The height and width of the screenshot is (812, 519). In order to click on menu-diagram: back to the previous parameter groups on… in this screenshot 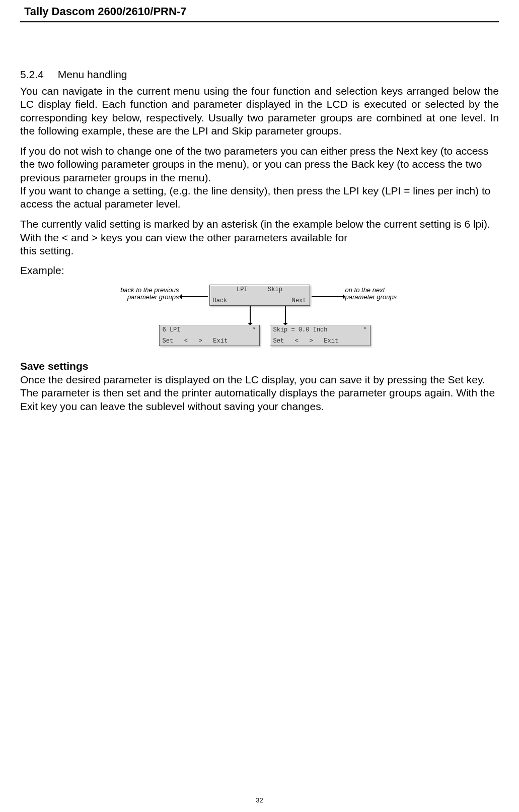, I will do `click(260, 316)`.